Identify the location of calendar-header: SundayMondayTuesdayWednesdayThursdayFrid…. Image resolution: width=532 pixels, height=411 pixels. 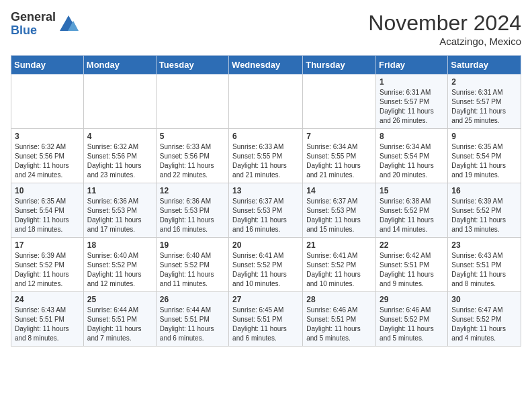
(266, 65).